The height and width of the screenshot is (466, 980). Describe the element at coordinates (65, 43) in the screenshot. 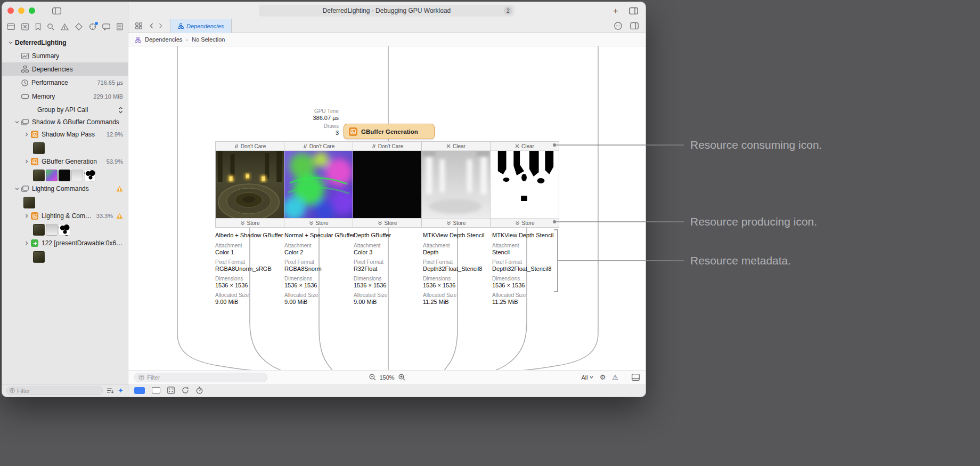

I see `tree-item-root: DeferredLighting` at that location.